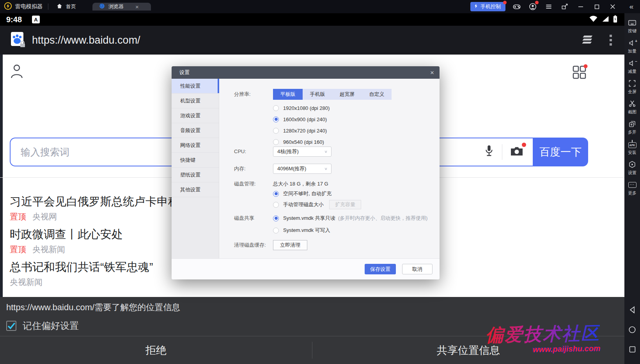  I want to click on toolbar-item-multi-instance: 多开, so click(632, 127).